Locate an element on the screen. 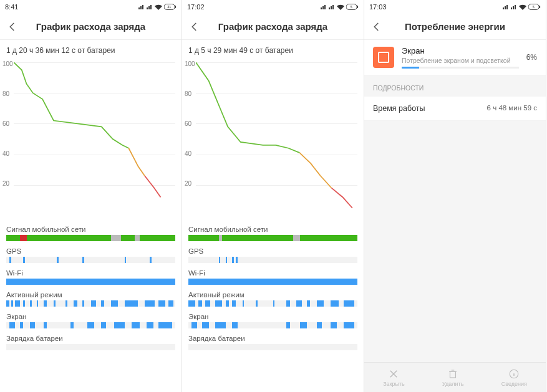 The width and height of the screenshot is (547, 392). status-time: 17:02 is located at coordinates (196, 7).